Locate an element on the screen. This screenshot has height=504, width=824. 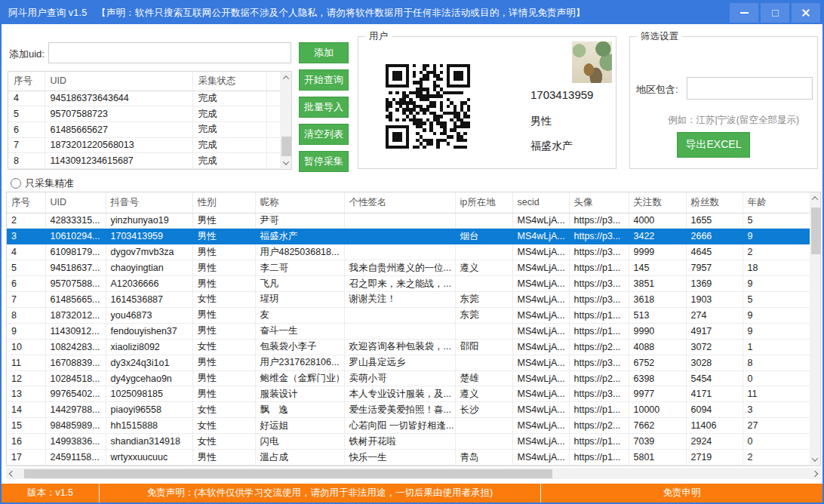
user-row: 911430912...fendouyishen37男性奋斗一生MS4wLjA.… is located at coordinates (408, 330).